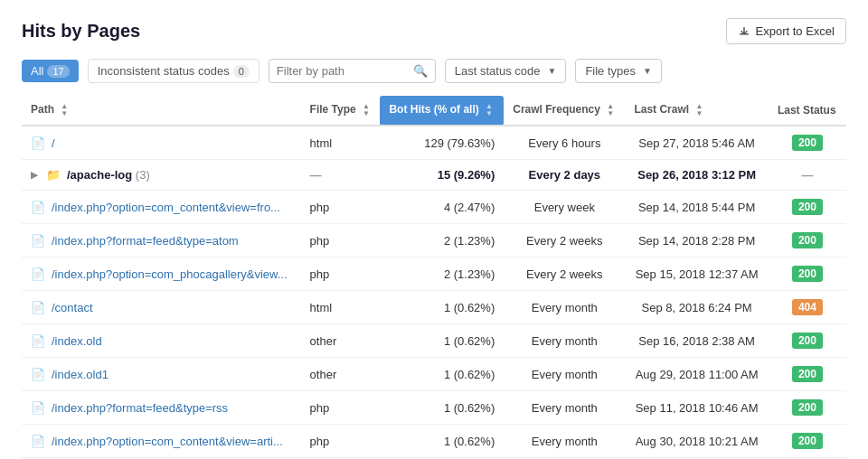 This screenshot has width=868, height=459. Describe the element at coordinates (564, 240) in the screenshot. I see `crawl-freq-cell: Every 2 weeks` at that location.